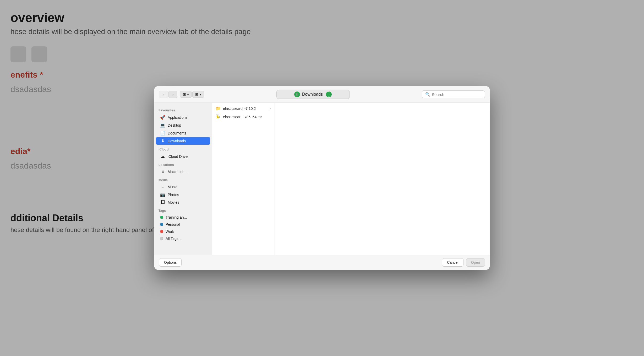 The width and height of the screenshot is (644, 356). Describe the element at coordinates (162, 224) in the screenshot. I see `tag-dot-personal` at that location.